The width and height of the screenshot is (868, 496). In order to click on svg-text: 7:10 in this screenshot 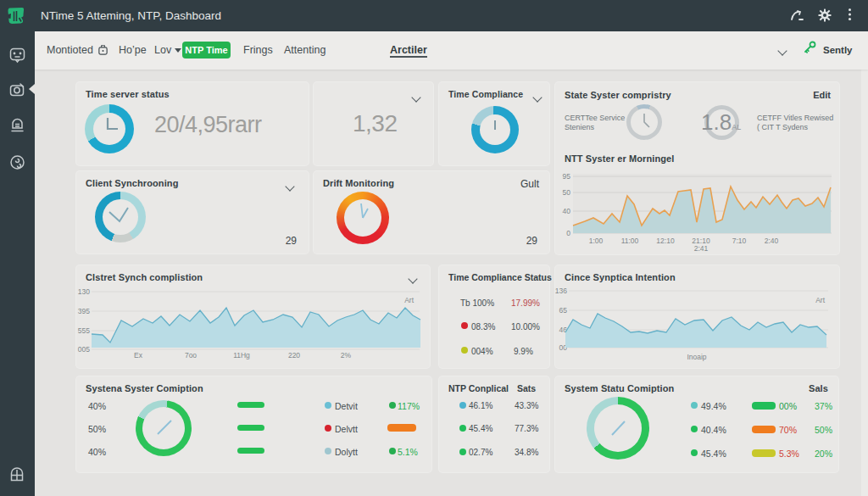, I will do `click(739, 241)`.